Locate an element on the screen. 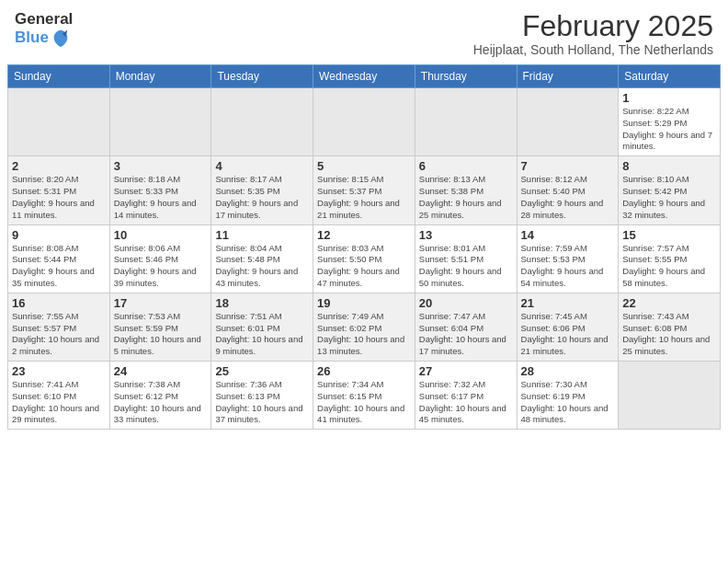 The image size is (728, 563). calendar-day-cell: 19Sunrise: 7:49 AM Sunset: 6:02 PM Dayli… is located at coordinates (364, 327).